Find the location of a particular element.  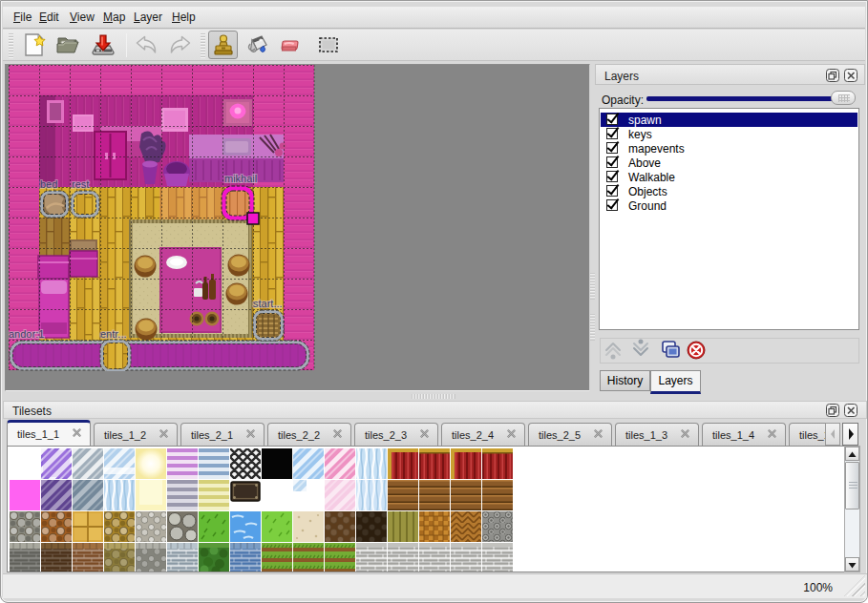

svg-text: mikhail is located at coordinates (241, 178).